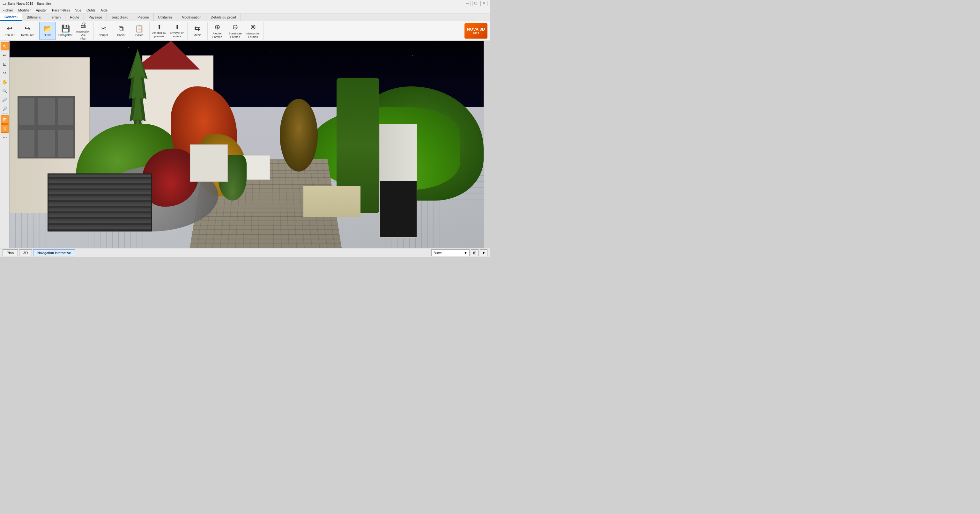  Describe the element at coordinates (165, 17) in the screenshot. I see `tab-utilitaires: Utilitaires` at that location.